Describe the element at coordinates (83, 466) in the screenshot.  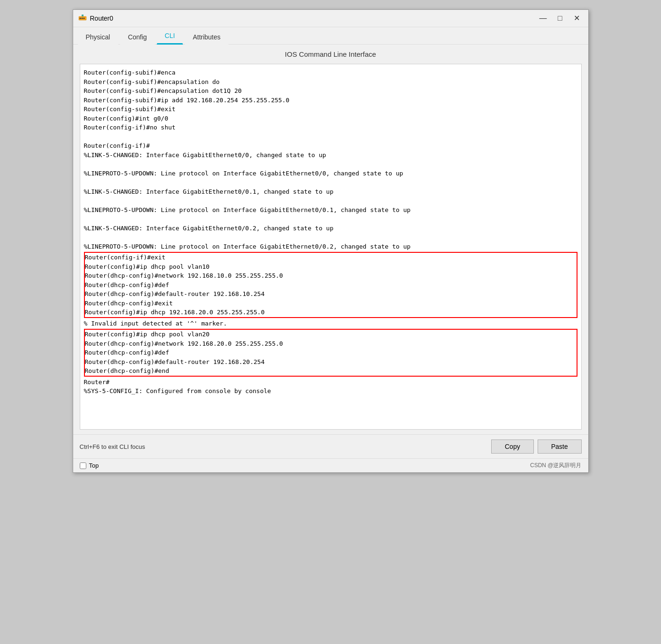
I see `top-checkbox` at that location.